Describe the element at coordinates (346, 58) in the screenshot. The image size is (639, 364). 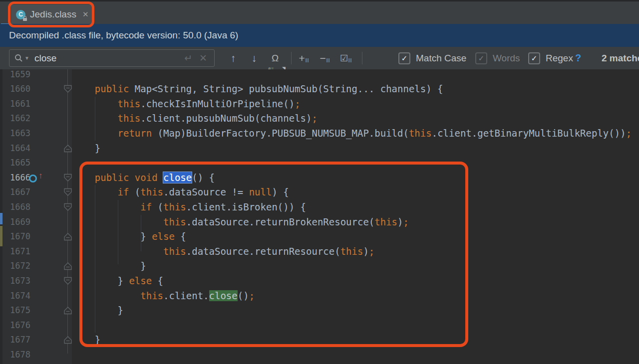
I see `select-all-occurrences-button: ☑II` at that location.